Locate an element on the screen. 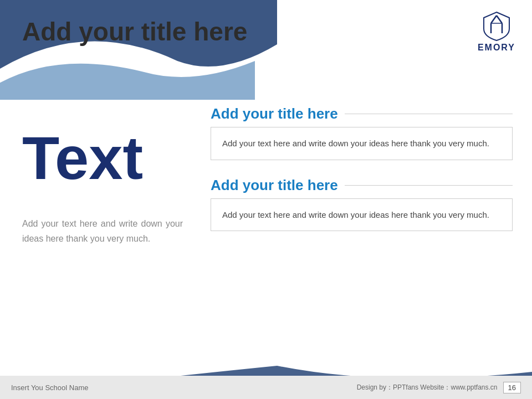 Image resolution: width=532 pixels, height=399 pixels. logo-area: EMORY is located at coordinates (497, 32).